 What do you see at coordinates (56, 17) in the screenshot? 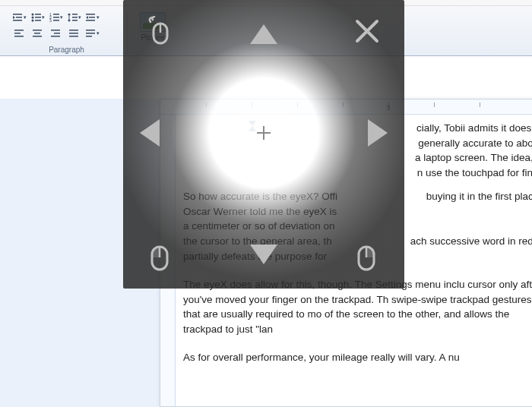
I see `numbering-button: 123` at bounding box center [56, 17].